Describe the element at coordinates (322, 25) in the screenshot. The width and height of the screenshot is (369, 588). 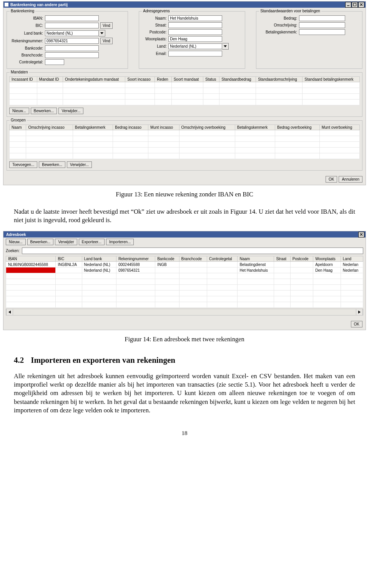
I see `input-omschrijving` at that location.